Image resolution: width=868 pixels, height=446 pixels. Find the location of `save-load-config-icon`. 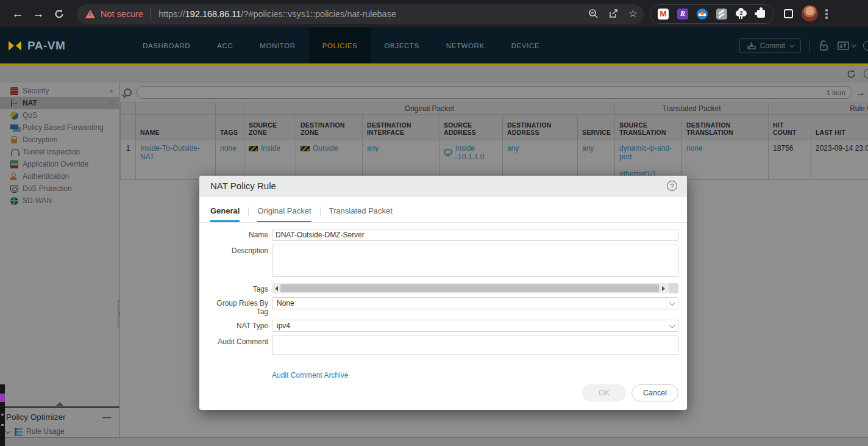

save-load-config-icon is located at coordinates (846, 45).